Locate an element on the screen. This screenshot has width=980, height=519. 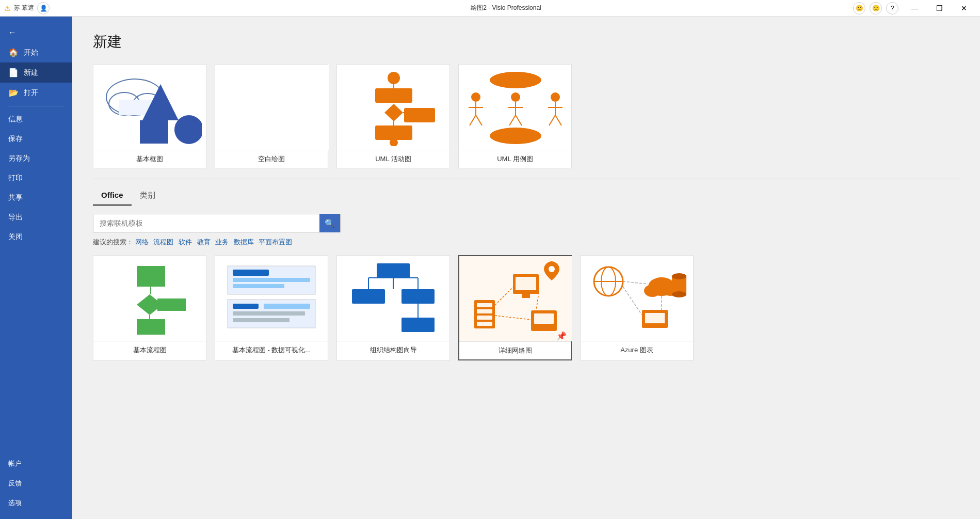
home-icon: 🏠 is located at coordinates (13, 53).